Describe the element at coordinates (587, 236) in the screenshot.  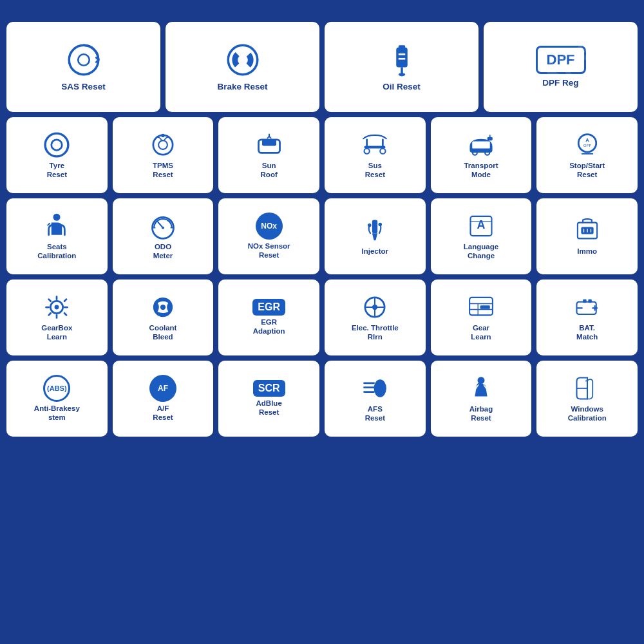
I see `immo: Immo` at that location.